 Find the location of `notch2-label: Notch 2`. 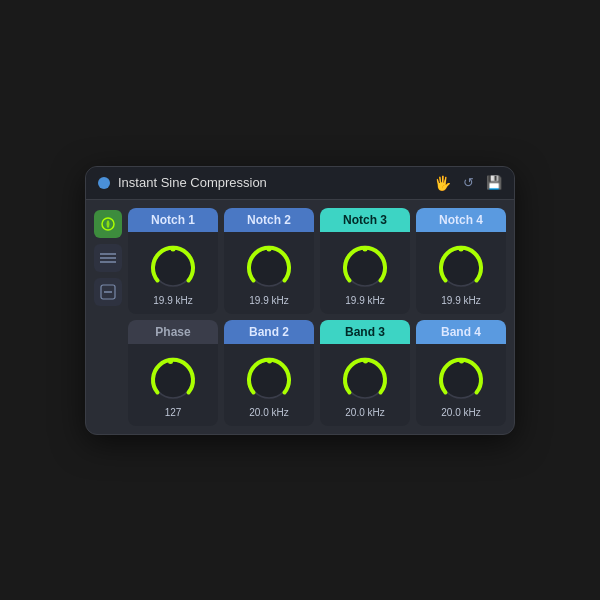

notch2-label: Notch 2 is located at coordinates (269, 220).